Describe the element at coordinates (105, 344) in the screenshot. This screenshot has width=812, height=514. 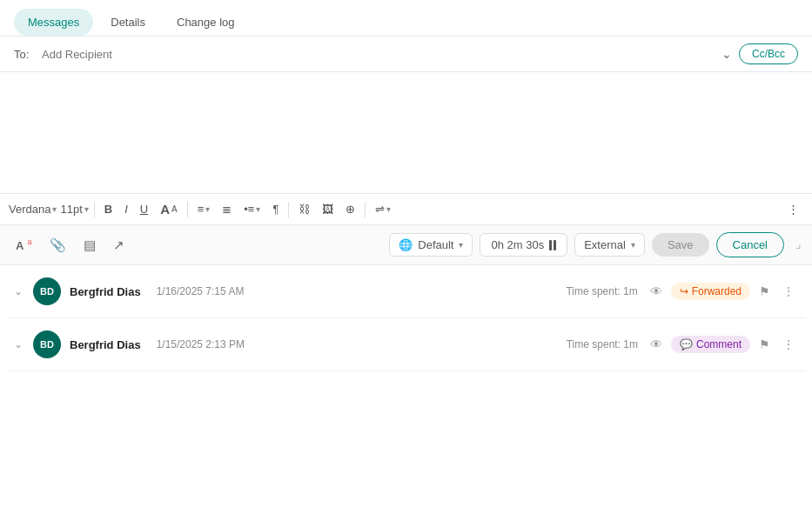
I see `message-author-2: Bergfrid Dias` at that location.